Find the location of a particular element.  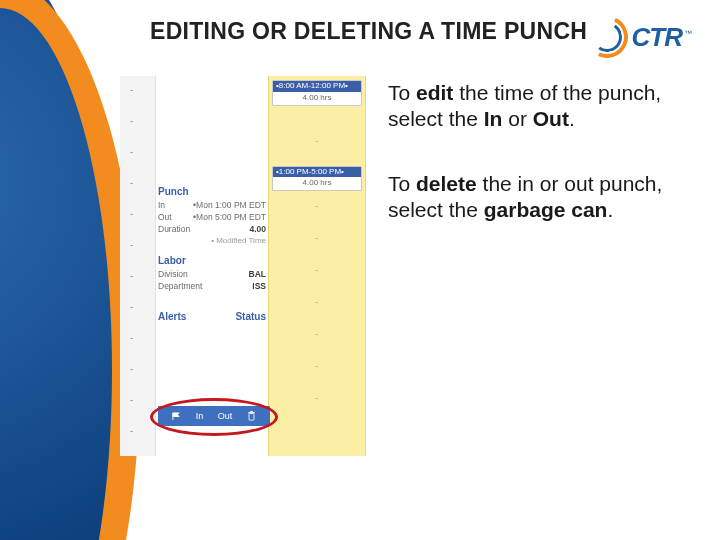

punch-in-row: In •Mon 1:00 PM EDT is located at coordinates (212, 205).